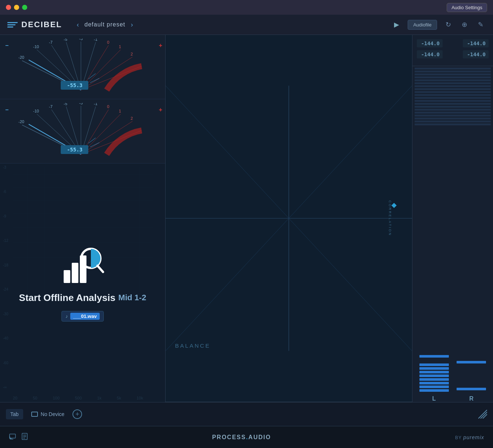  I want to click on play-button: ▶, so click(397, 25).